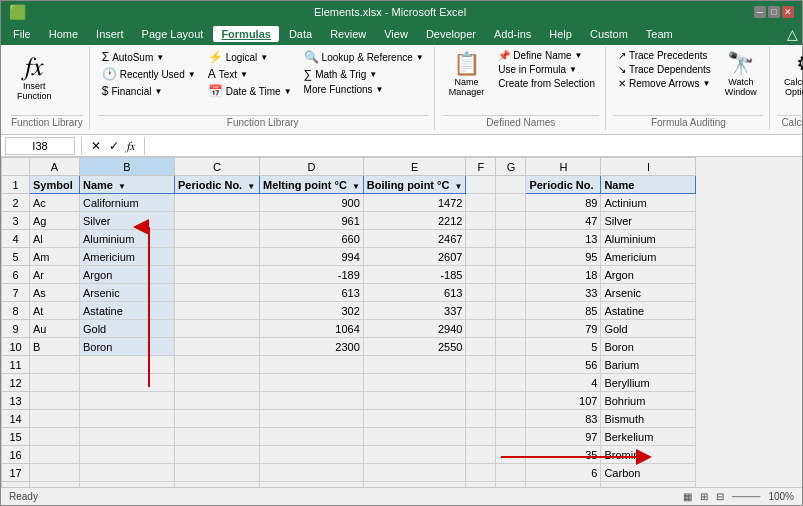 The height and width of the screenshot is (506, 803). Describe the element at coordinates (660, 34) in the screenshot. I see `menu-team: Team` at that location.